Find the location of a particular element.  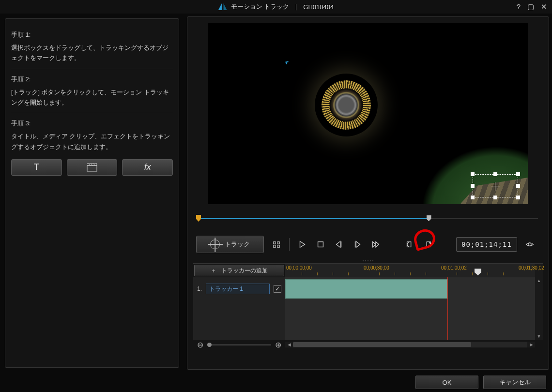

panel-resize-handle is located at coordinates (368, 261).